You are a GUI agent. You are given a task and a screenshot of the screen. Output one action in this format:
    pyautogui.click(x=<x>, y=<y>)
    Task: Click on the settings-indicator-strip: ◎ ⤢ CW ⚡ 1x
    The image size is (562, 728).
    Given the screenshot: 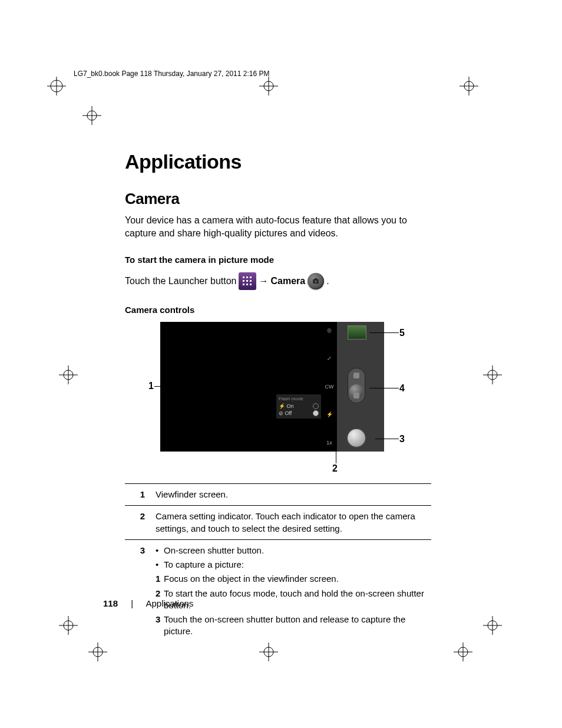 What is the action you would take?
    pyautogui.click(x=329, y=387)
    